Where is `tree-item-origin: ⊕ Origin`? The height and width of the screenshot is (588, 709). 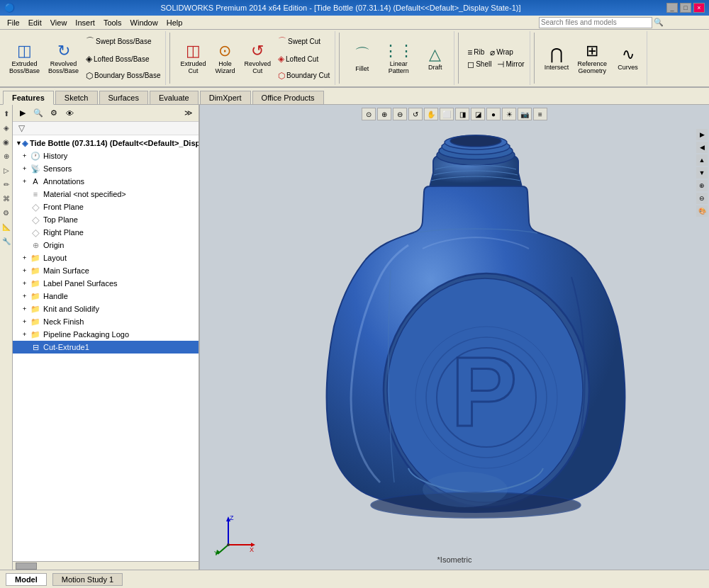
tree-item-origin: ⊕ Origin is located at coordinates (106, 245).